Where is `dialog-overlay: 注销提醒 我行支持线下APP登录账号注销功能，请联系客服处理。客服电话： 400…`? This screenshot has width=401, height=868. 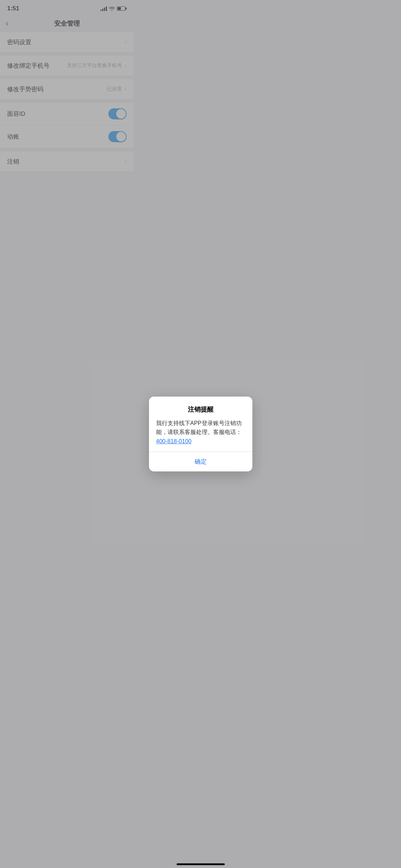 dialog-overlay: 注销提醒 我行支持线下APP登录账号注销功能，请联系客服处理。客服电话： 400… is located at coordinates (67, 145).